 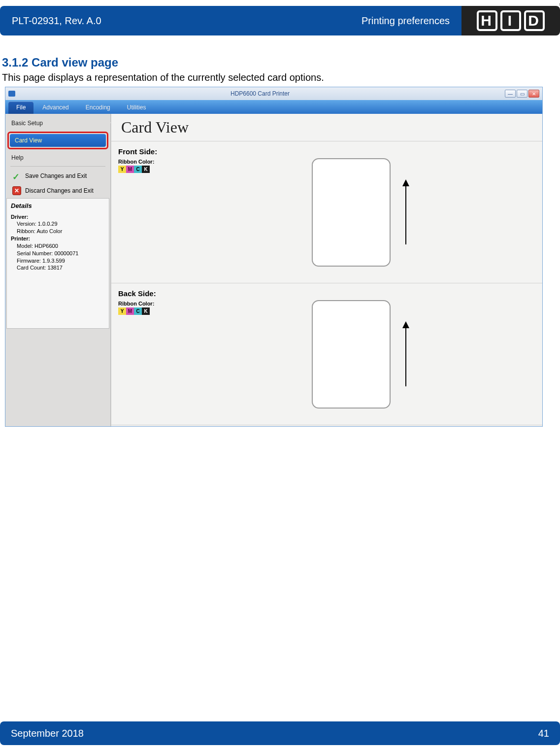 I want to click on sidebar-item-card-view-label: Card View, so click(x=29, y=140).